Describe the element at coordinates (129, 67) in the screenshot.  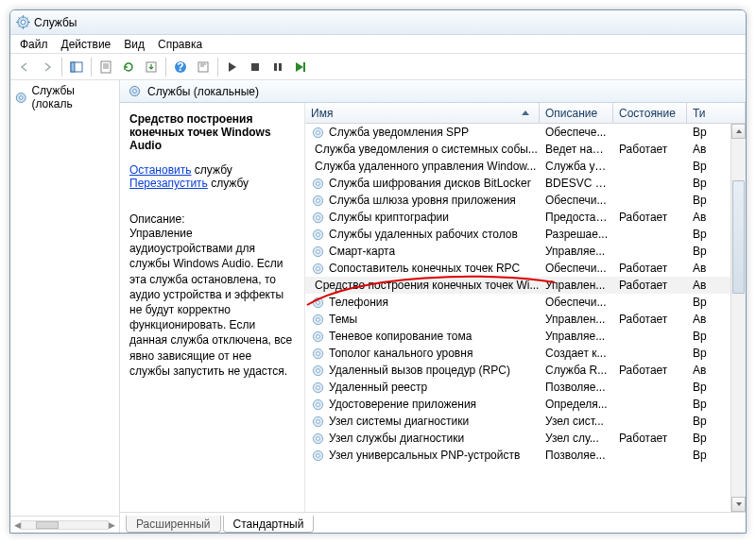
I see `refresh-button` at that location.